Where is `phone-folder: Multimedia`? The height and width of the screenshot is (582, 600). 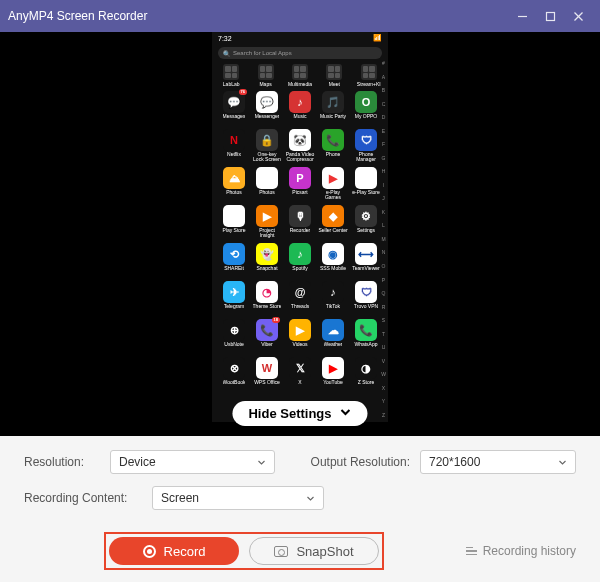 phone-folder: Multimedia is located at coordinates (300, 76).